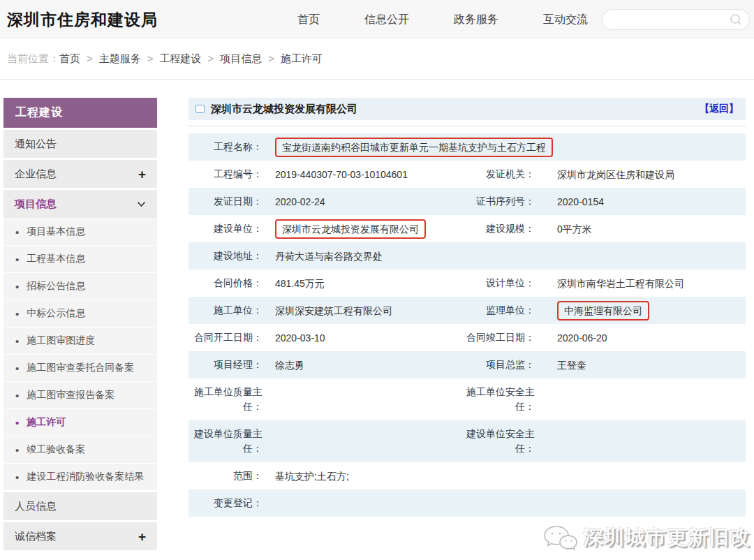 Image resolution: width=754 pixels, height=560 pixels. What do you see at coordinates (80, 341) in the screenshot?
I see `sidebar-item-施工图审图进度: •施工图审图进度` at bounding box center [80, 341].